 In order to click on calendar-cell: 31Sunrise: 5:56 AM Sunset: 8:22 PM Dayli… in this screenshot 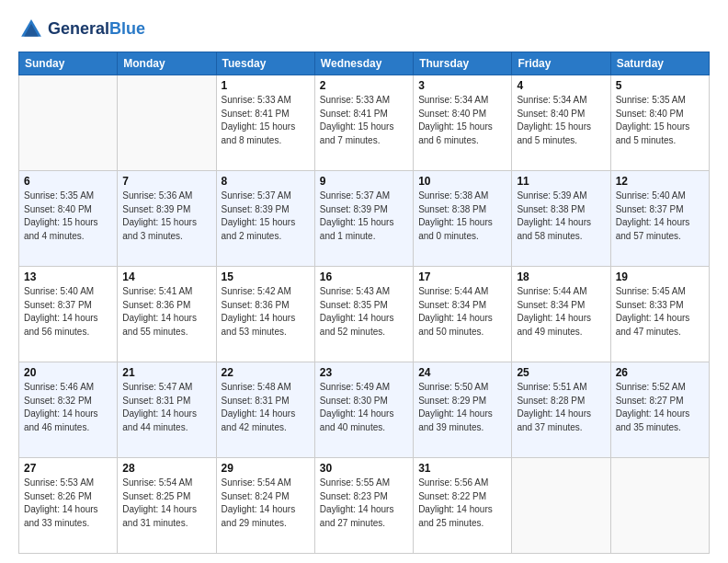, I will do `click(463, 506)`.